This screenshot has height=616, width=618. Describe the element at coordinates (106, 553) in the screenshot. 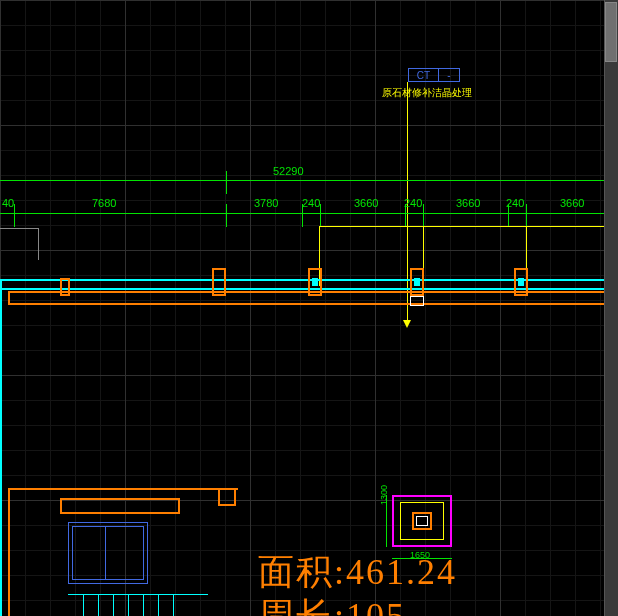

I see `elevator-divider` at that location.